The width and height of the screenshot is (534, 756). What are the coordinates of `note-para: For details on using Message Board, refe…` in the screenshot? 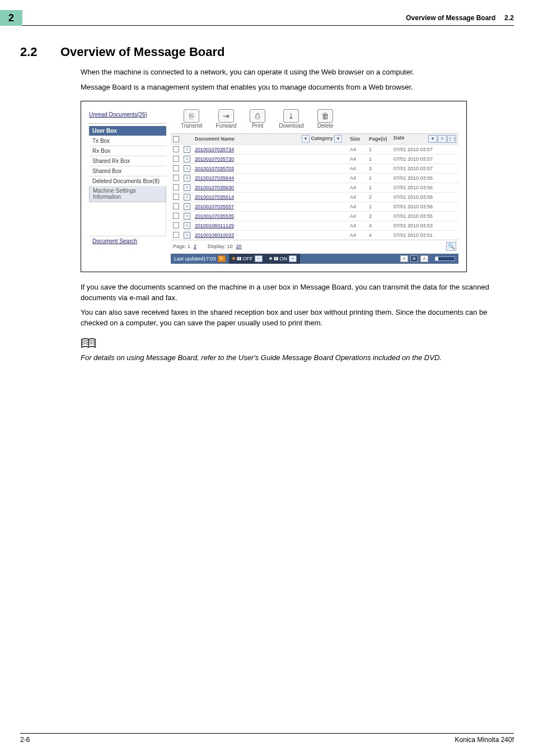 It's located at (296, 358).